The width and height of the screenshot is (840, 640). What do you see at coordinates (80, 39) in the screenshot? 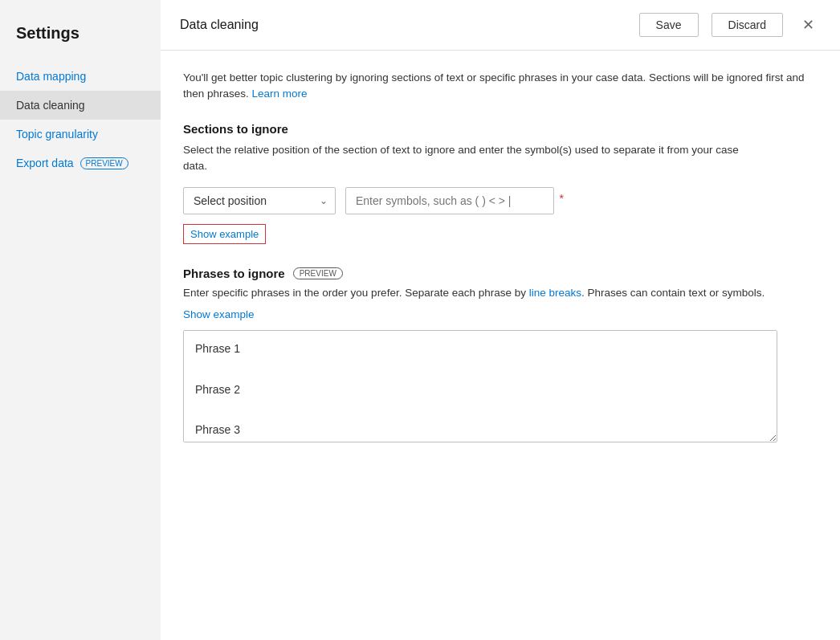
I see `sidebar-title: Settings` at bounding box center [80, 39].